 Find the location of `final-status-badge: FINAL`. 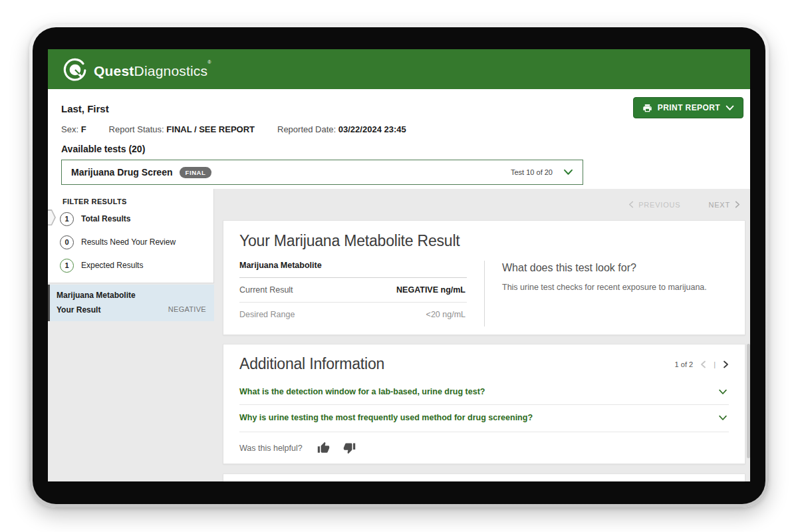

final-status-badge: FINAL is located at coordinates (196, 173).